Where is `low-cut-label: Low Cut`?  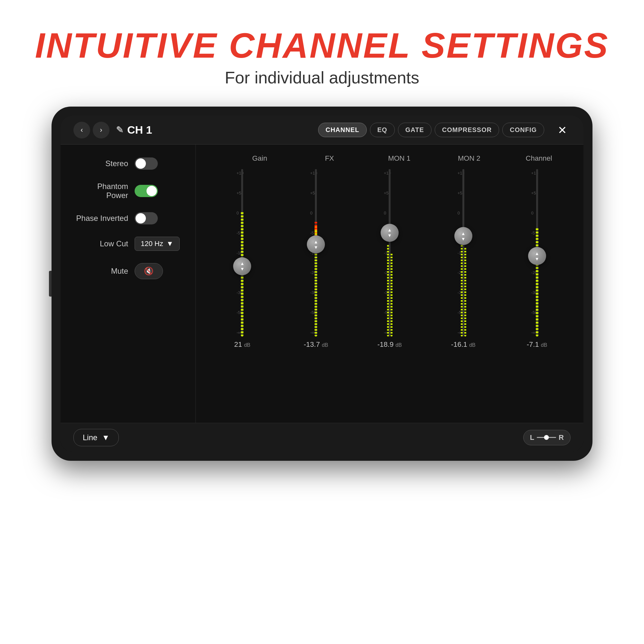
low-cut-label: Low Cut is located at coordinates (101, 244).